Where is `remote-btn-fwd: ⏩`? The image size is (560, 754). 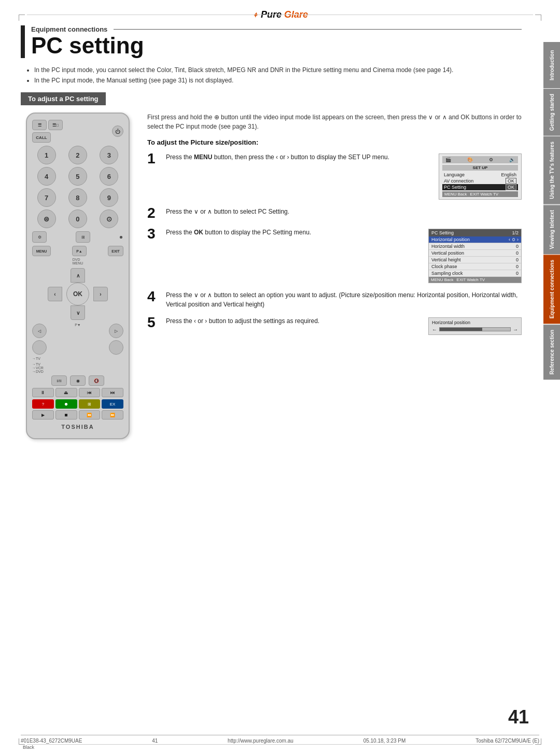
remote-btn-fwd: ⏩ is located at coordinates (113, 415).